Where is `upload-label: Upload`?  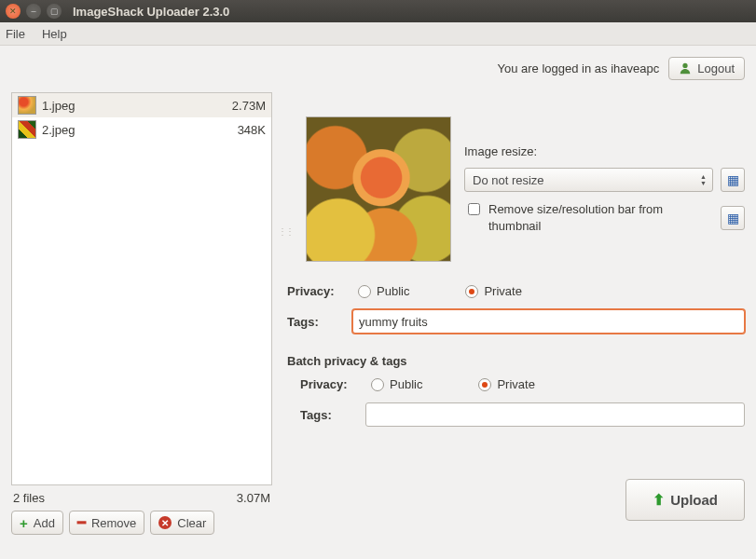 upload-label: Upload is located at coordinates (694, 499).